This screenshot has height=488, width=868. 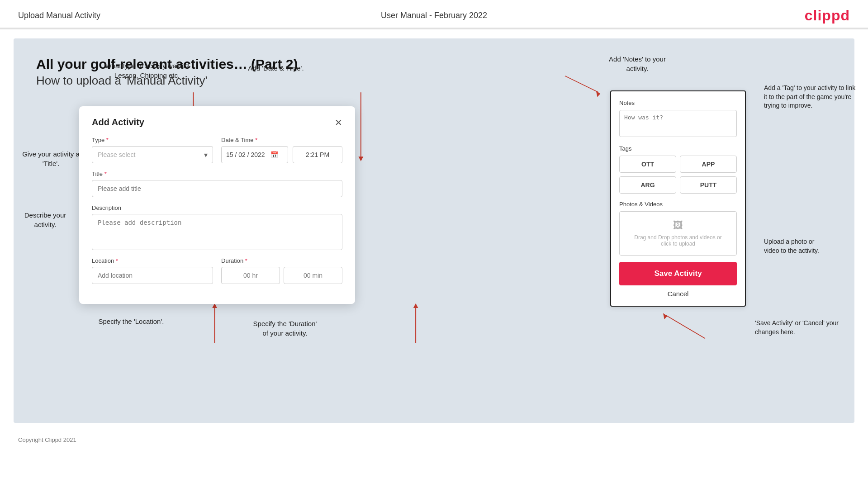 What do you see at coordinates (217, 205) in the screenshot?
I see `add-activity-modal: Add Activity ✕ Type * Please select Date…` at bounding box center [217, 205].